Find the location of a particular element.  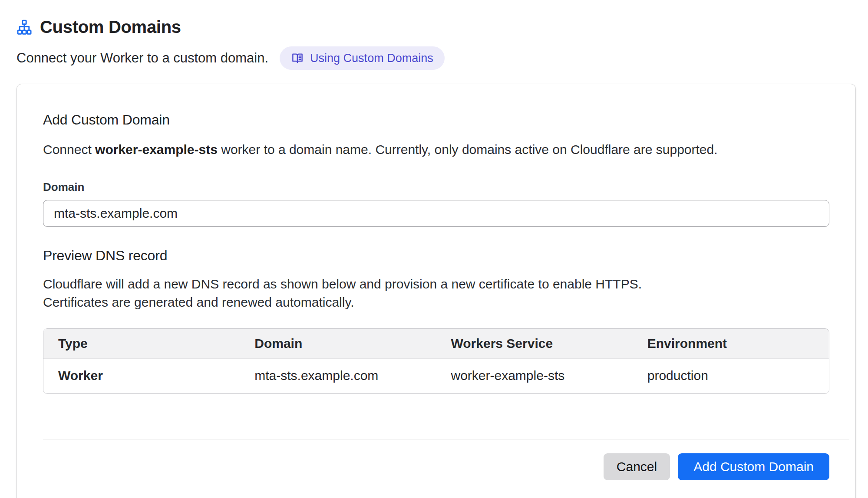

cancel-button: Cancel is located at coordinates (637, 467).